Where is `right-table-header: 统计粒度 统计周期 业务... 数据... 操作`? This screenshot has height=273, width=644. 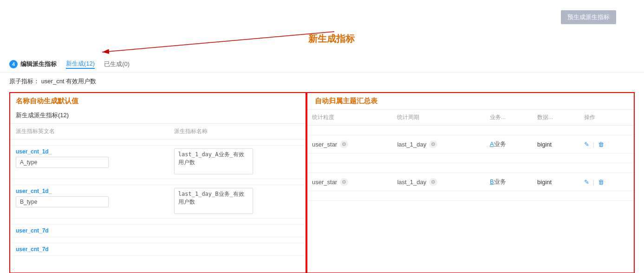 right-table-header: 统计粒度 统计周期 业务... 数据... 操作 is located at coordinates (471, 118).